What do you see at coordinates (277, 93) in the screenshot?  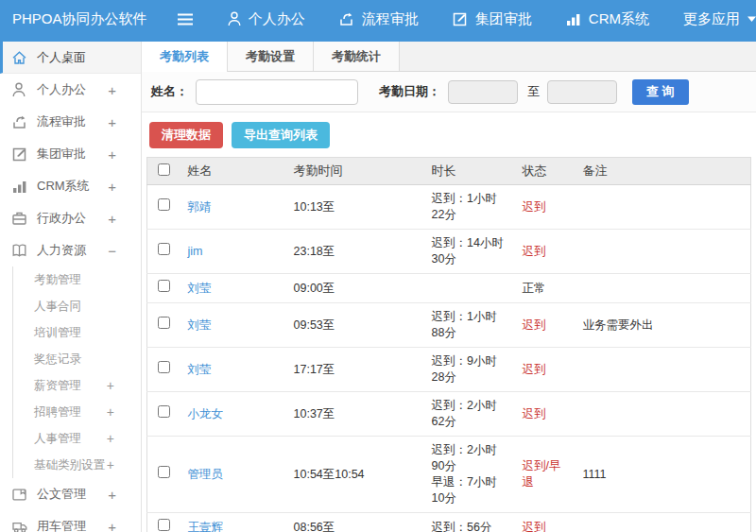 I see `name-input` at bounding box center [277, 93].